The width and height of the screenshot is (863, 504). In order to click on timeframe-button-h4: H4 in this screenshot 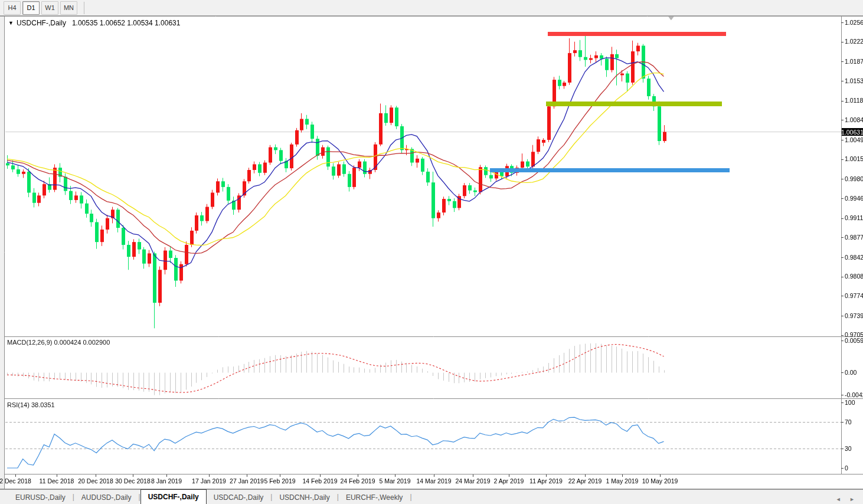, I will do `click(12, 8)`.